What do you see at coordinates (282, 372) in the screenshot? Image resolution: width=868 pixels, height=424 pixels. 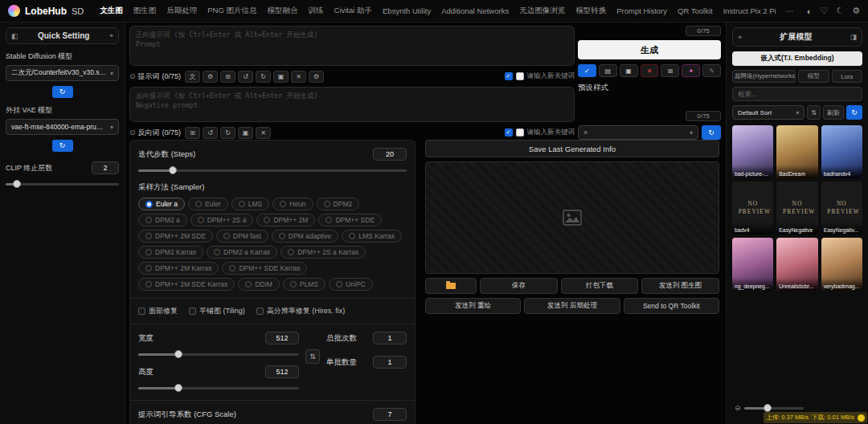 I see `height-value: 512` at bounding box center [282, 372].